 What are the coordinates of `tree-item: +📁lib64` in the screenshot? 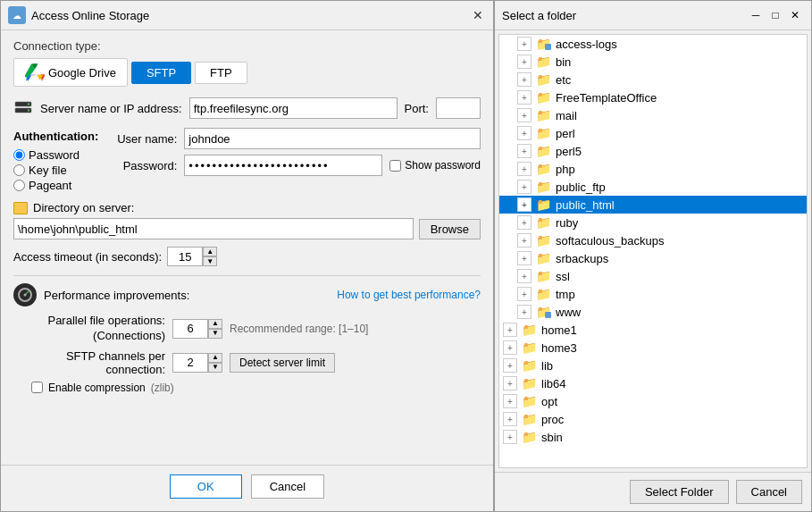 It's located at (653, 383).